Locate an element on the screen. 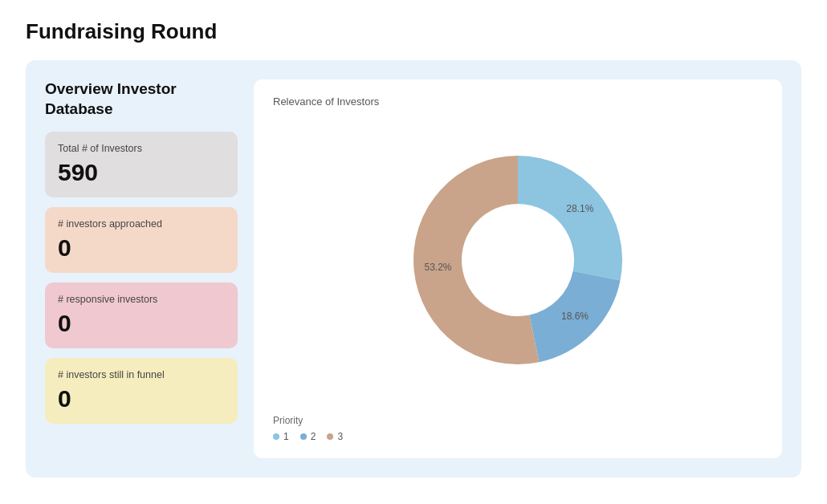 The width and height of the screenshot is (827, 504). stat-label: # investors still in funnel is located at coordinates (141, 375).